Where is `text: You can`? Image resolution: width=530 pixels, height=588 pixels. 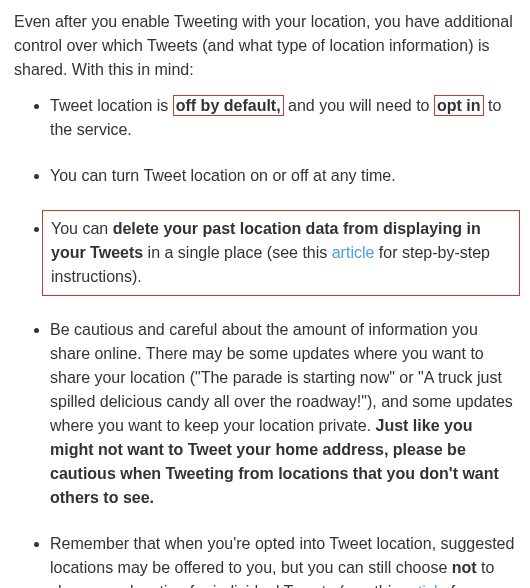 text: You can is located at coordinates (82, 228).